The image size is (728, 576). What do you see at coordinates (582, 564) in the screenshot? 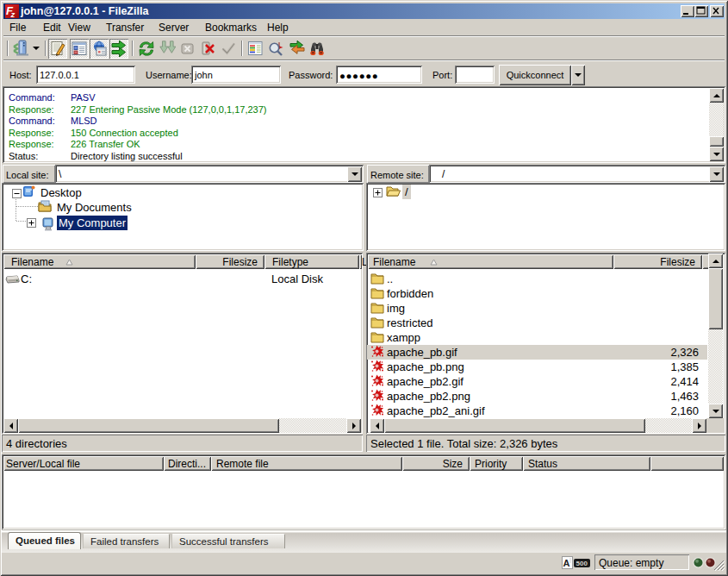
I see `svg-text: 500` at bounding box center [582, 564].